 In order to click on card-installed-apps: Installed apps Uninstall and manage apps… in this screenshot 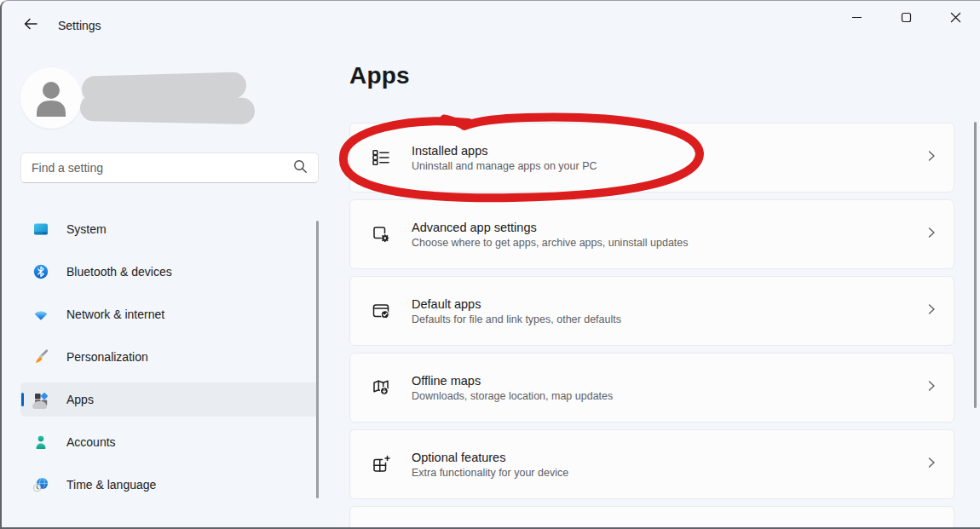, I will do `click(652, 158)`.